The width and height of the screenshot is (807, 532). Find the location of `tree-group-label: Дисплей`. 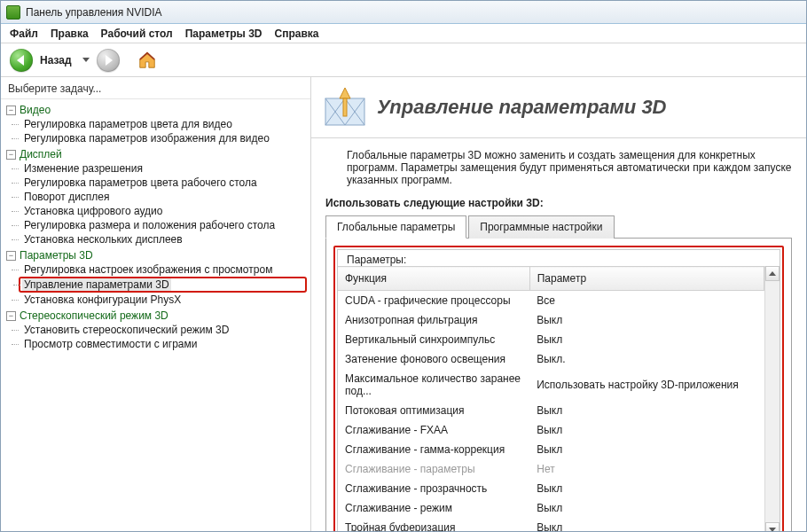

tree-group-label: Дисплей is located at coordinates (41, 154).